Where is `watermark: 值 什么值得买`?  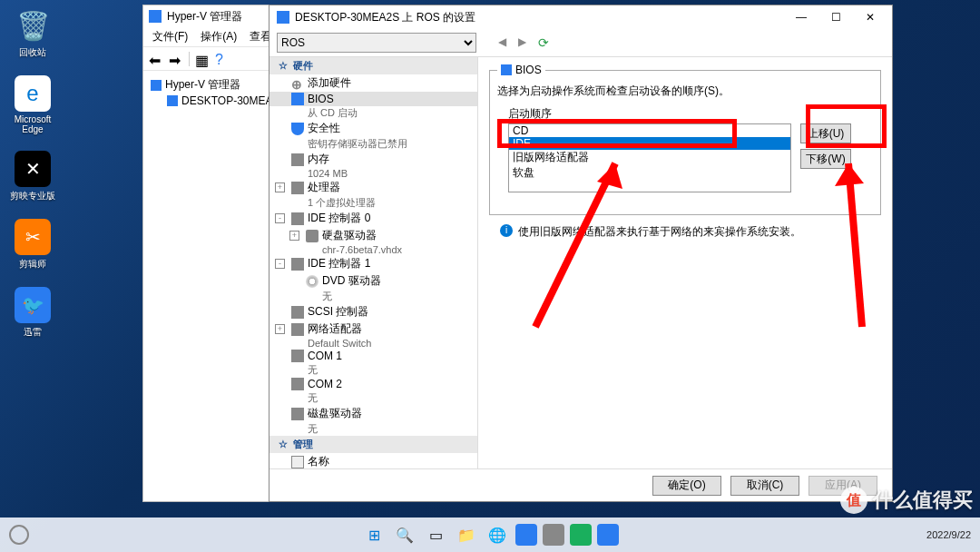
watermark: 值 什么值得买 is located at coordinates (906, 500).